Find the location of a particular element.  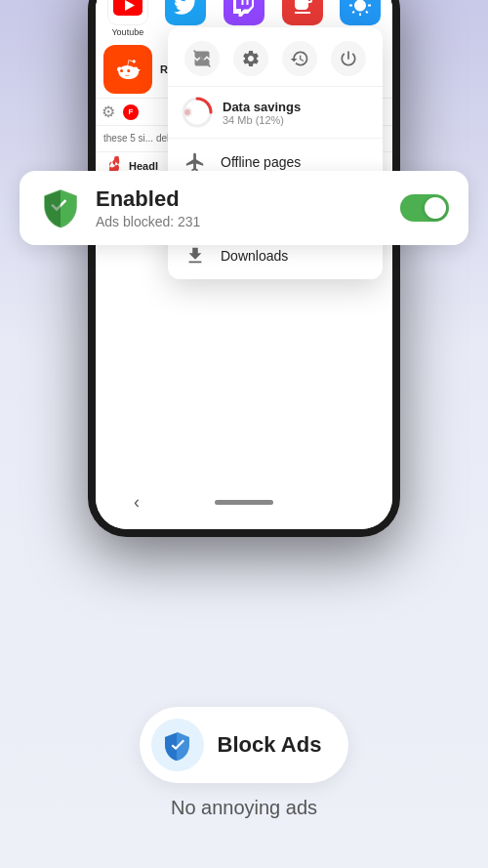

home-indicator is located at coordinates (244, 502).